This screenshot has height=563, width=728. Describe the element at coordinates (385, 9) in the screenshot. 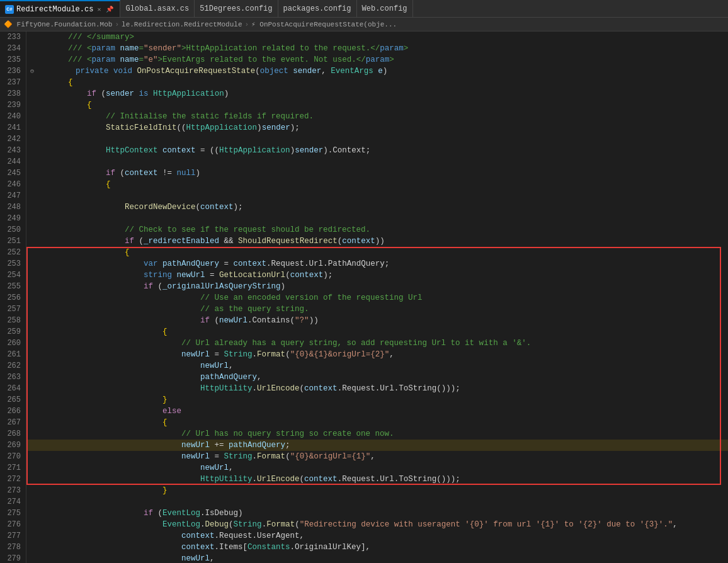

I see `tab-webconfig: Web.config` at that location.